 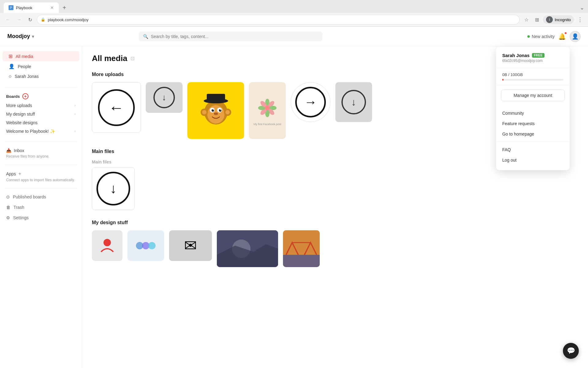 I want to click on extensions-btn: ⊞, so click(x=537, y=20).